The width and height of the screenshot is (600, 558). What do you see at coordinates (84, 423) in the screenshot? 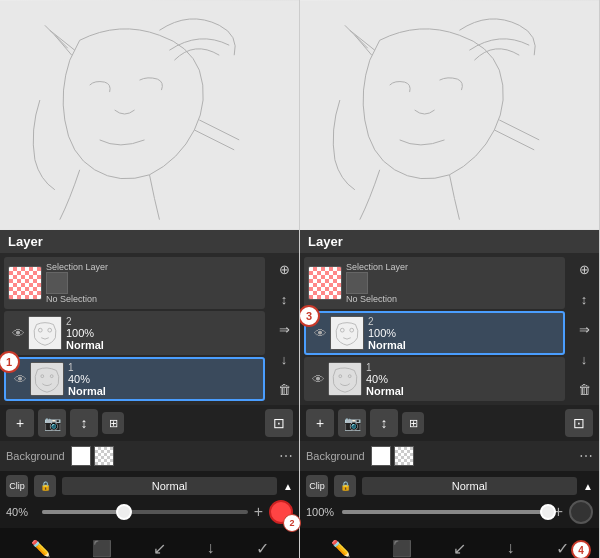
I see `left-move-btn: ↕` at bounding box center [84, 423].